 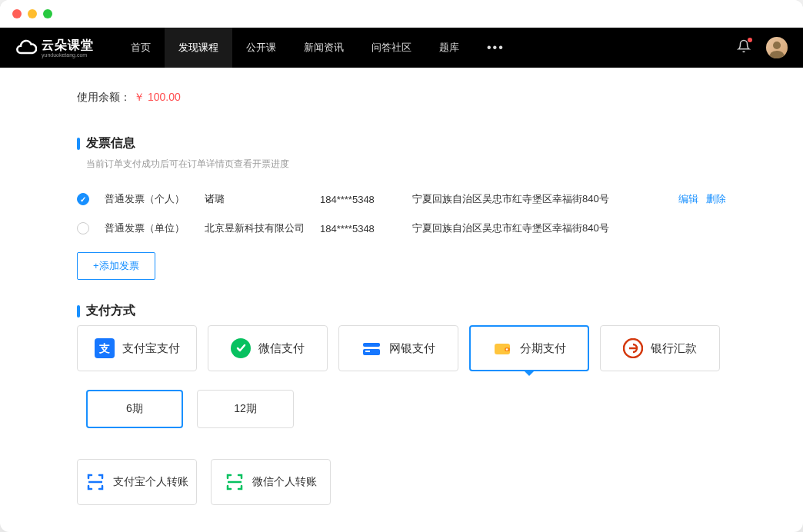 I want to click on nav-more: •••, so click(x=495, y=48).